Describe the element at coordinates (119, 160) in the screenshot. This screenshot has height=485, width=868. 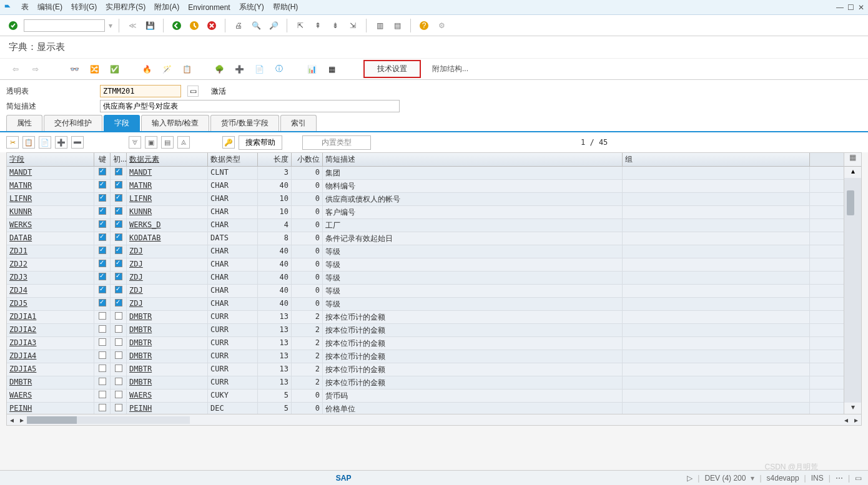
I see `col-init: 初...` at that location.